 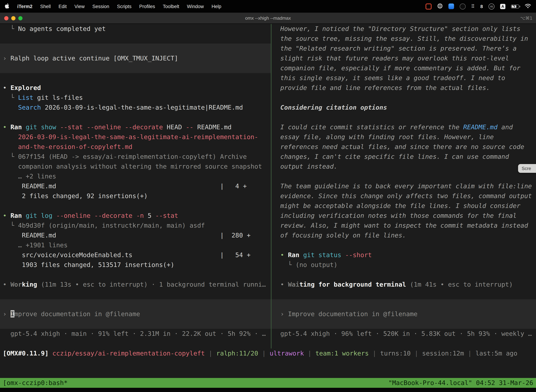 I want to click on pane-status-line: gpt-5.4 xhigh · main · 91% left · 2.31M …, so click(x=134, y=334).